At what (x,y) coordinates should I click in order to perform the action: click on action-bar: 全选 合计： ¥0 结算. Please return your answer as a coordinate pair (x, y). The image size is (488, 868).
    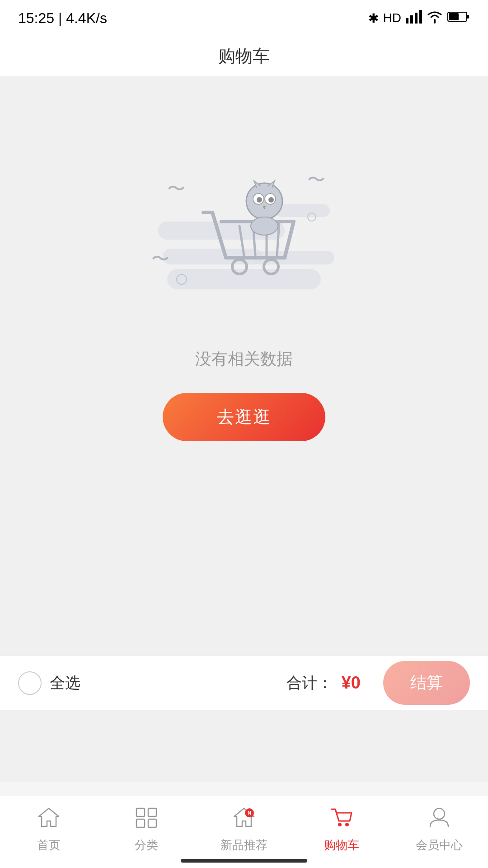
    Looking at the image, I should click on (244, 683).